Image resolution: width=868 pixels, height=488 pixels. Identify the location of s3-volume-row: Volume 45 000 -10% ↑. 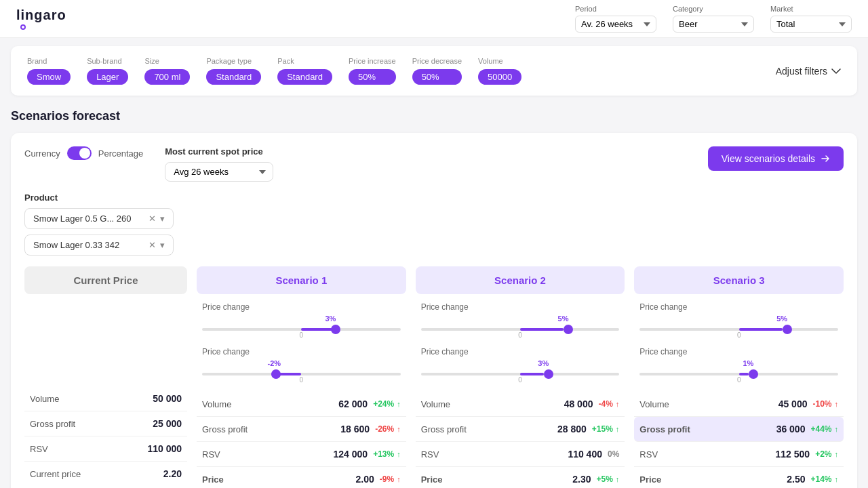
(739, 404).